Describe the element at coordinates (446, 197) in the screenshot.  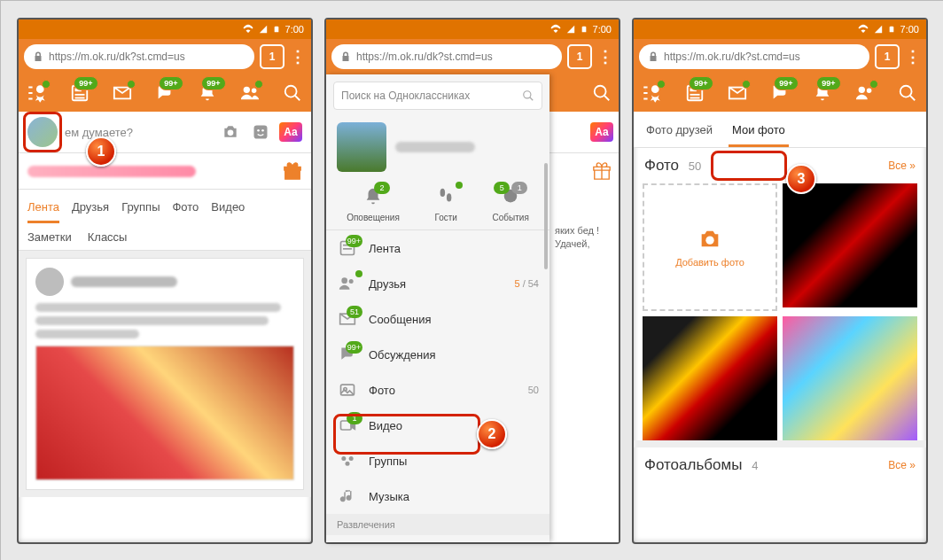
I see `footsteps-icon` at that location.